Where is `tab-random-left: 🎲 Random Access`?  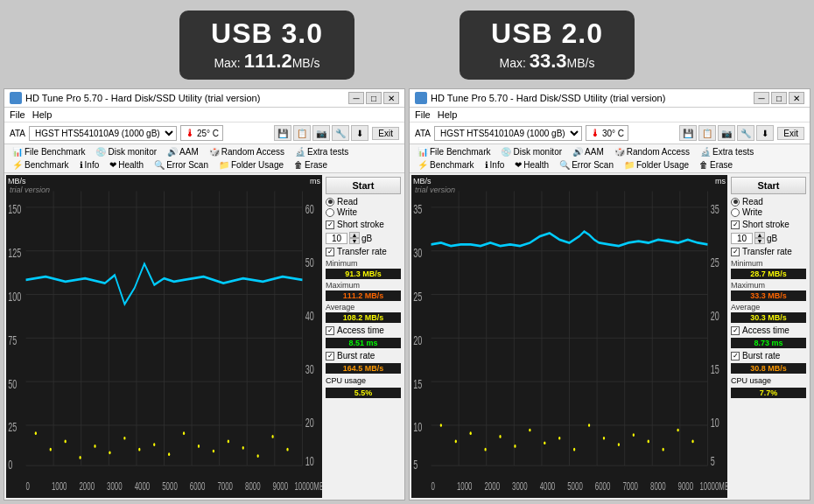
tab-random-left: 🎲 Random Access is located at coordinates (247, 152).